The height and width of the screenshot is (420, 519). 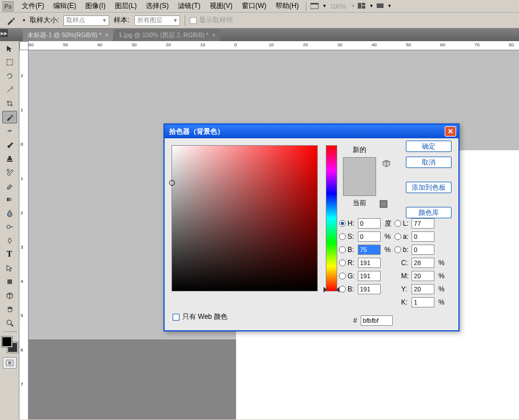 I want to click on hex-input, so click(x=377, y=321).